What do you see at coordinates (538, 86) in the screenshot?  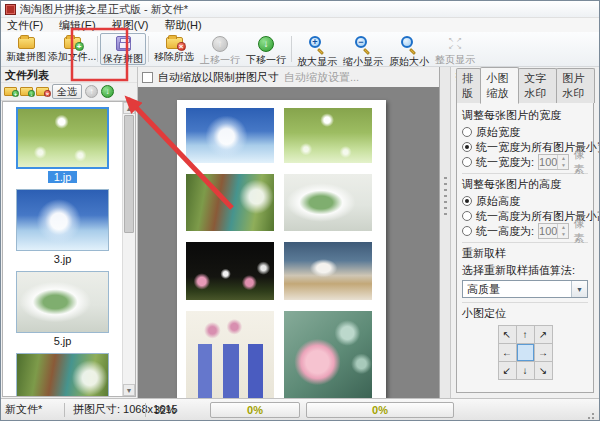 I see `tab-text-watermark: 文字水印` at bounding box center [538, 86].